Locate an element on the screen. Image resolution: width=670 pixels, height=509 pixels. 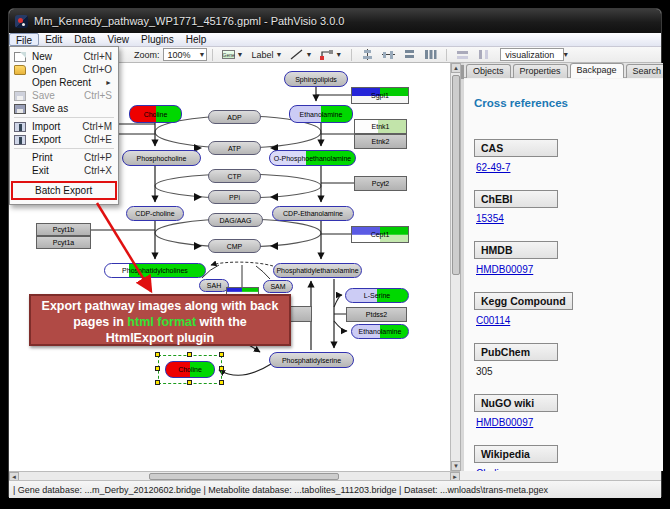
tab-backpage: Backpage is located at coordinates (597, 70).